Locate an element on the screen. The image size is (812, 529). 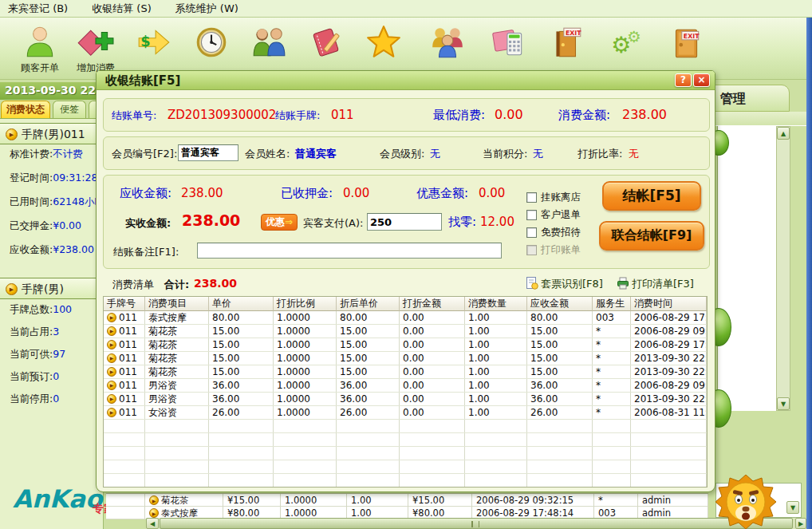
exit-door-icon: EXIT is located at coordinates (566, 42).